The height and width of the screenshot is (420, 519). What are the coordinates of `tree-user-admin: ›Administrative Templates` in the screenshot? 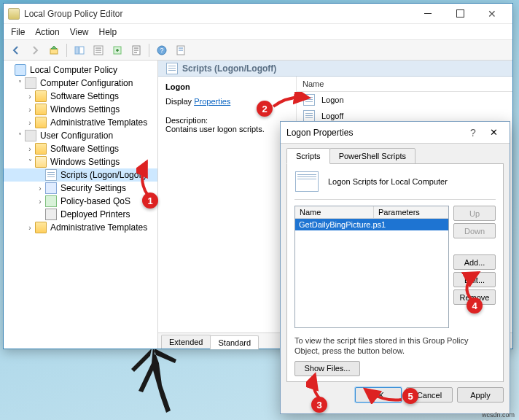 It's located at (80, 228).